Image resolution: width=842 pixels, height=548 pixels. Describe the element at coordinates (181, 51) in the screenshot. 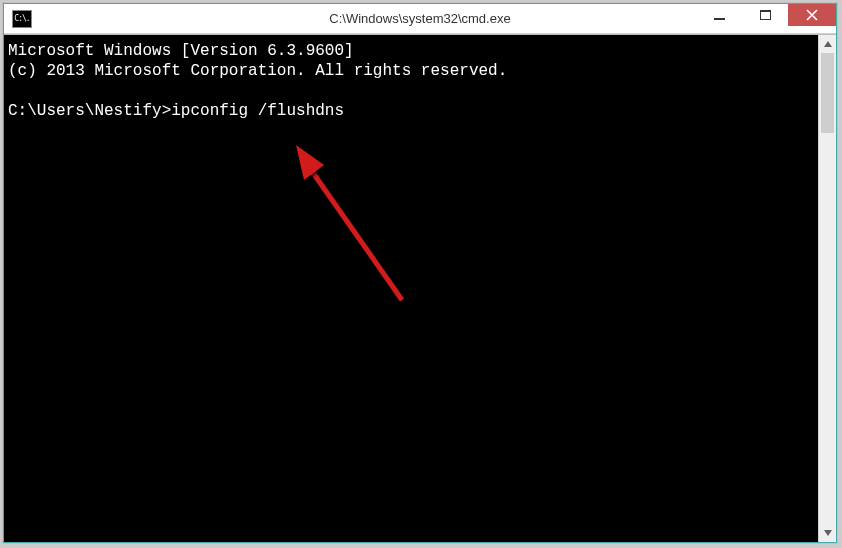

I see `console-line-version: Microsoft Windows [Version 6.3.9600]` at that location.